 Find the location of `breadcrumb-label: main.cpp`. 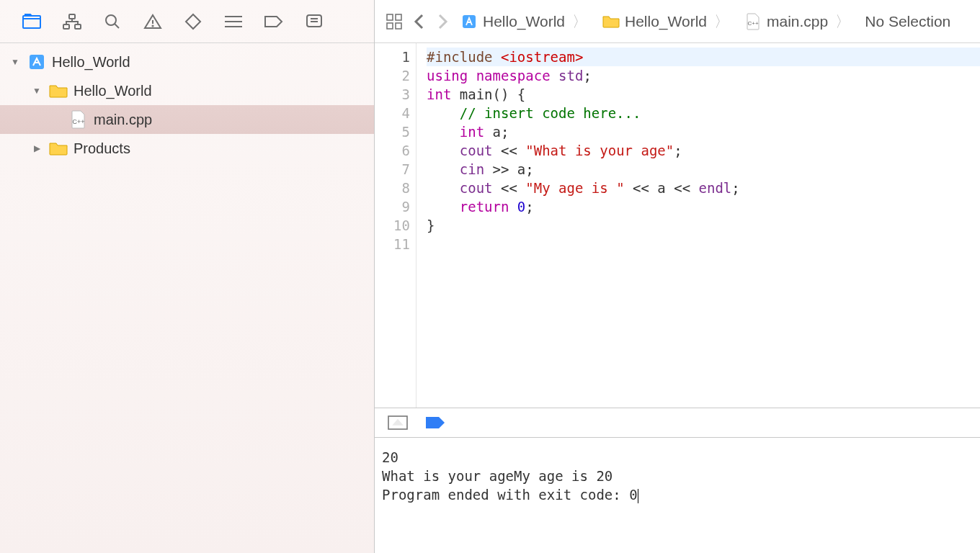

breadcrumb-label: main.cpp is located at coordinates (797, 22).